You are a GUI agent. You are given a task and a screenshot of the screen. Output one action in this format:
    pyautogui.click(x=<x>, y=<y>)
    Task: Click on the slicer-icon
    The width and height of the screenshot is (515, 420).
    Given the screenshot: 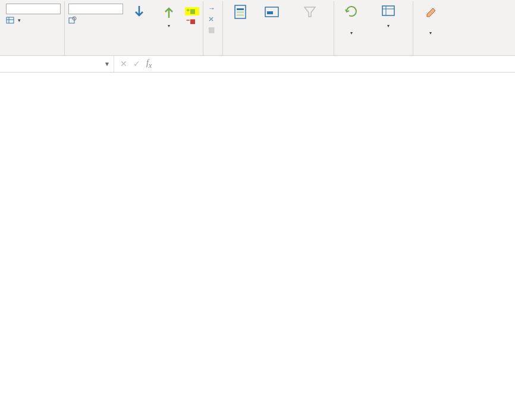 What is the action you would take?
    pyautogui.click(x=240, y=12)
    